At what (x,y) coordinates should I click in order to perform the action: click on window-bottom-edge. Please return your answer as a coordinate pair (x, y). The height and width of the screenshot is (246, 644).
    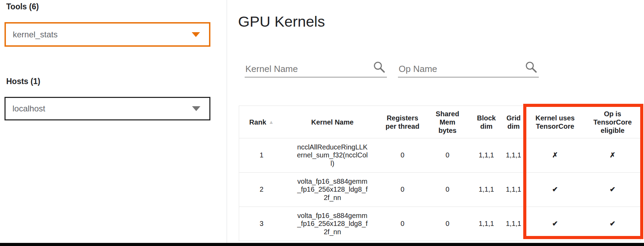
    Looking at the image, I should click on (322, 244).